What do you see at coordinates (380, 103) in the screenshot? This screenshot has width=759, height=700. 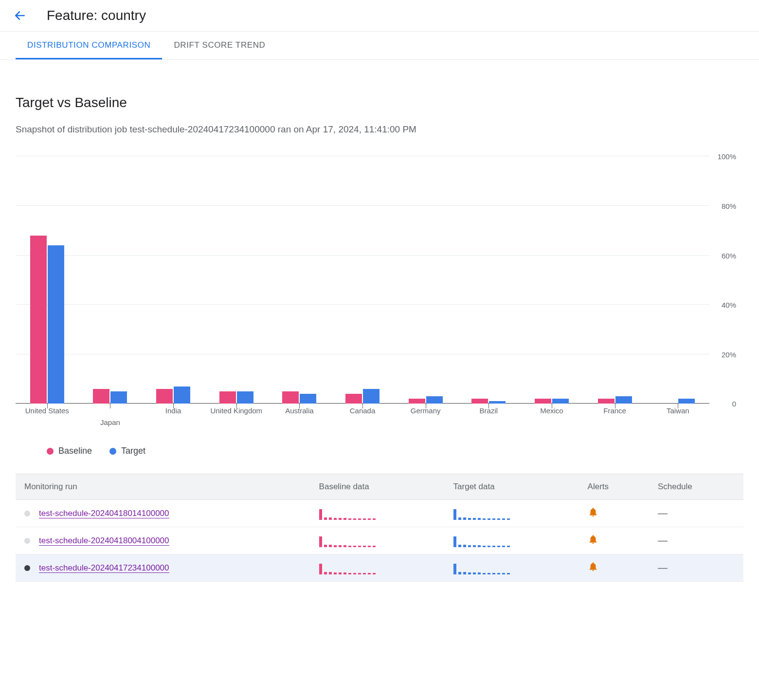 I see `section-title: Target vs Baseline` at bounding box center [380, 103].